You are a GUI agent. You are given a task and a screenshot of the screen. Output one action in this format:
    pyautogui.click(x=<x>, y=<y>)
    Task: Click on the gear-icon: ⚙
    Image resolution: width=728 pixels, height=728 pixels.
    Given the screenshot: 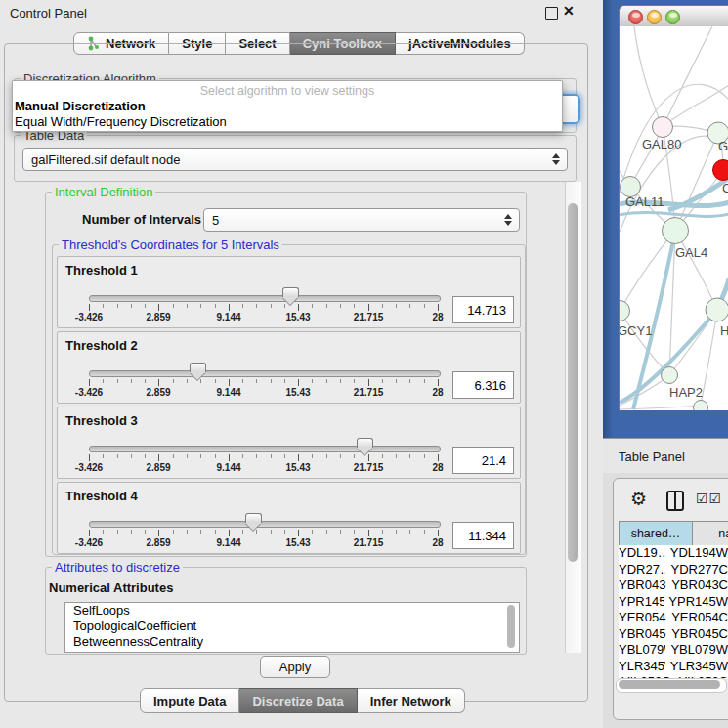 What is the action you would take?
    pyautogui.click(x=639, y=498)
    